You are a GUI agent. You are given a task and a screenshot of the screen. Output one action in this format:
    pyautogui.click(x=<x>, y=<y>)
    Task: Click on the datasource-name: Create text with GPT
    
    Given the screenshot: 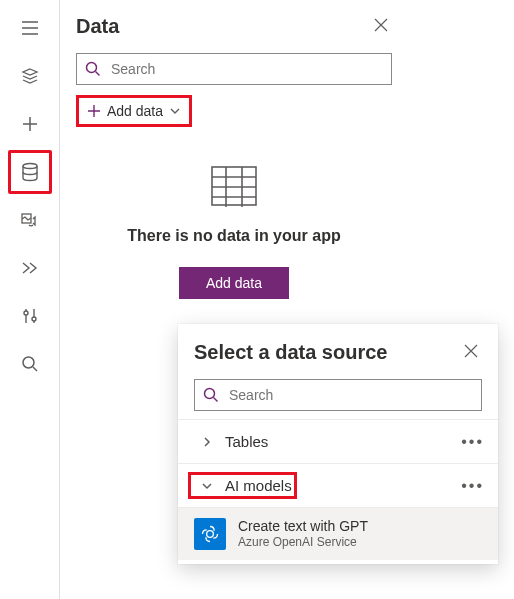 What is the action you would take?
    pyautogui.click(x=303, y=526)
    